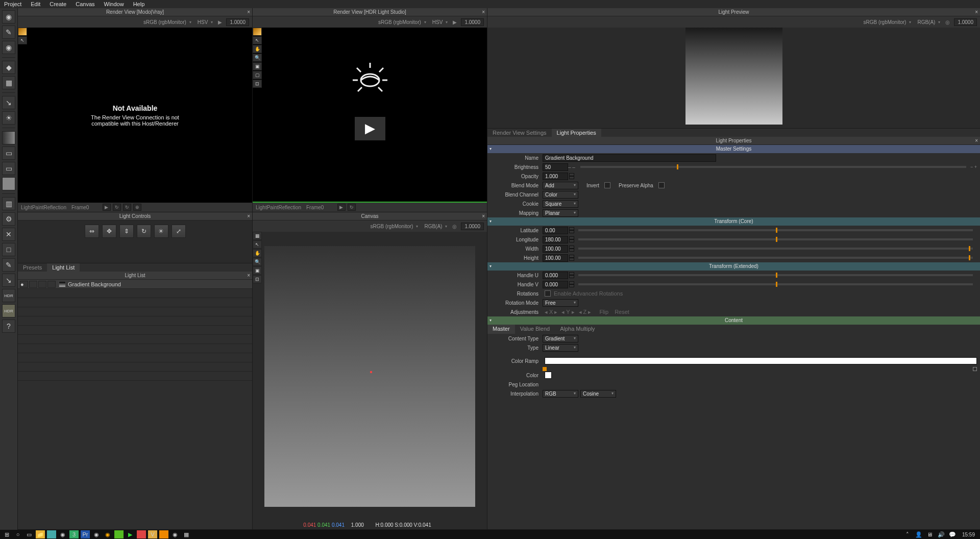 This screenshot has width=980, height=539. I want to click on tool-panel2-icon: ▭, so click(9, 168).